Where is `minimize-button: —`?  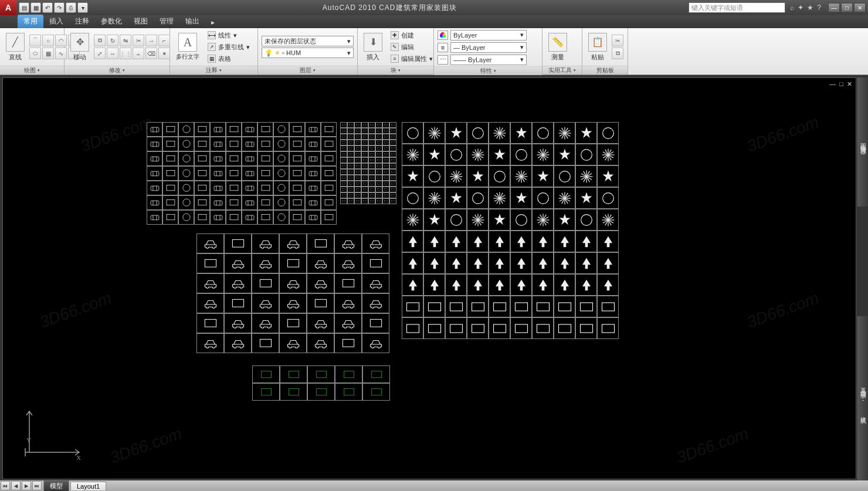
minimize-button: — is located at coordinates (834, 8).